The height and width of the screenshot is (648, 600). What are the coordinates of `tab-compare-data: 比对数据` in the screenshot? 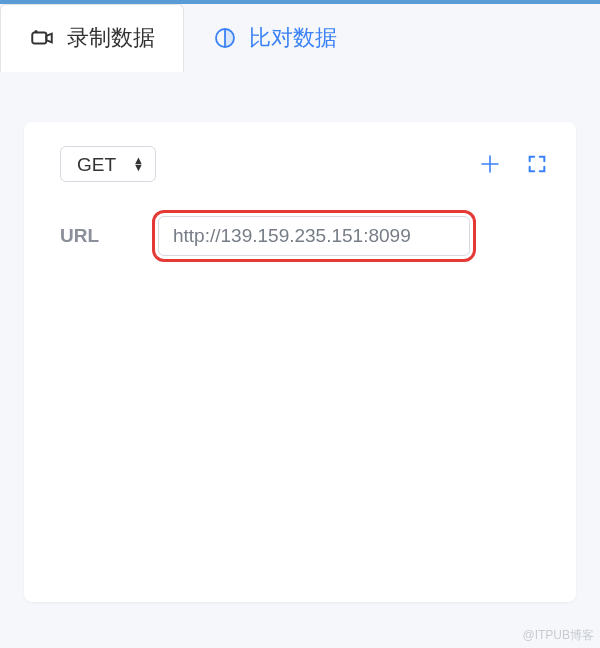 It's located at (275, 38).